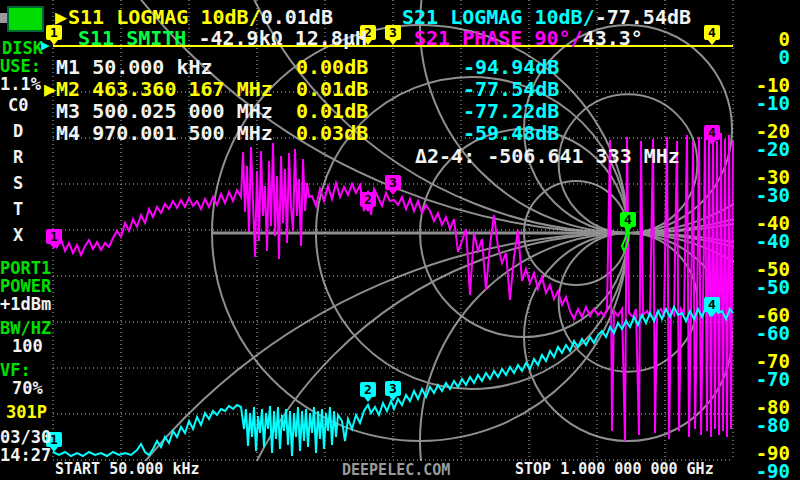  Describe the element at coordinates (332, 111) in the screenshot. I see `marker-3-s11-value: 0.01dB` at that location.